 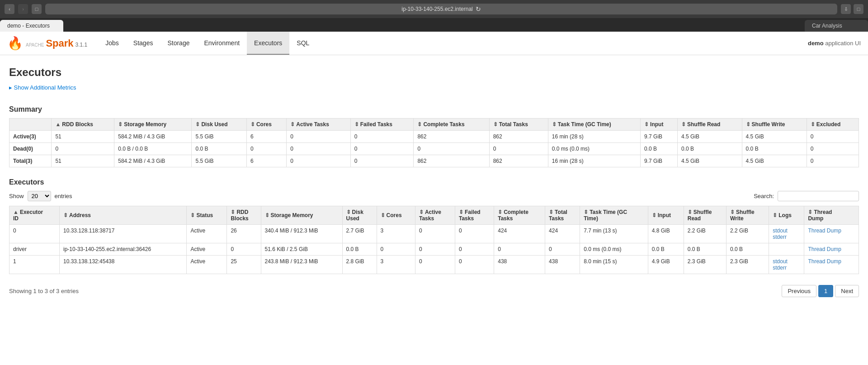 I want to click on layout-button: □, so click(x=37, y=9).